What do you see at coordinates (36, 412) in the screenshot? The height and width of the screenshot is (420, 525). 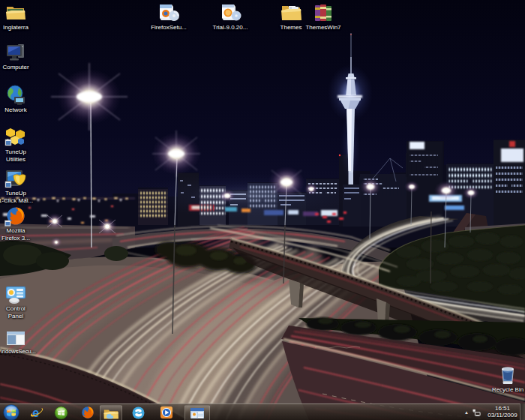 I see `svg-text: e` at bounding box center [36, 412].